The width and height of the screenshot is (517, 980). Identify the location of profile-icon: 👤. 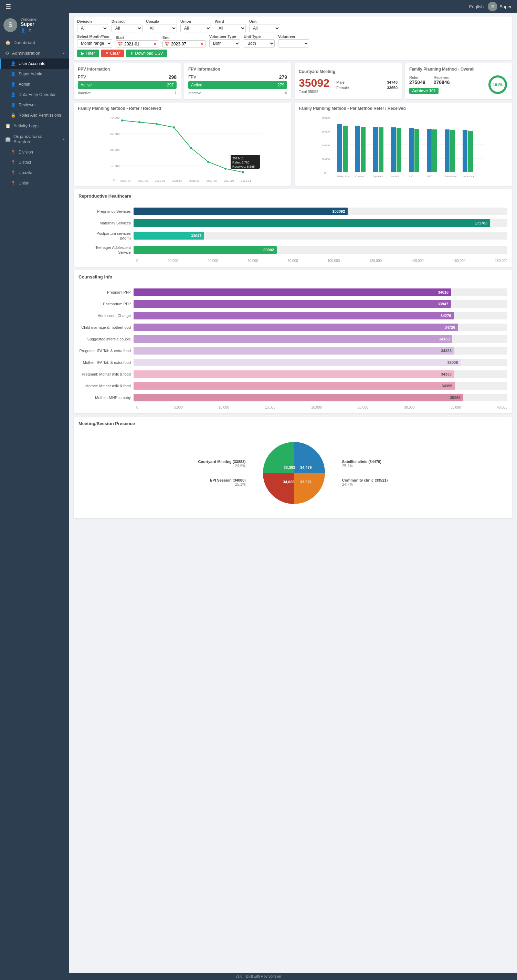
(23, 30).